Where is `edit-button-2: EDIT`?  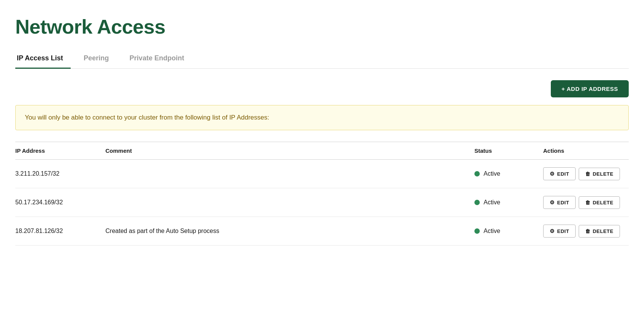 edit-button-2: EDIT is located at coordinates (559, 231).